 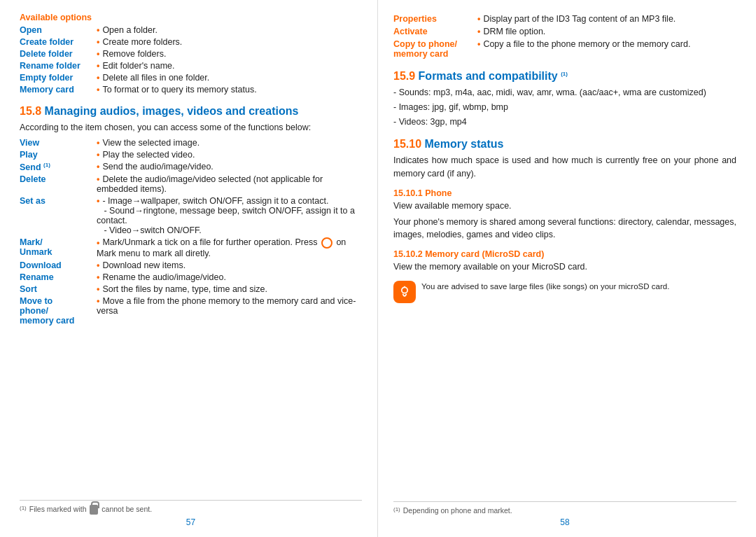 What do you see at coordinates (190, 42) in the screenshot?
I see `table-row: Create folder •Create more folders.` at bounding box center [190, 42].